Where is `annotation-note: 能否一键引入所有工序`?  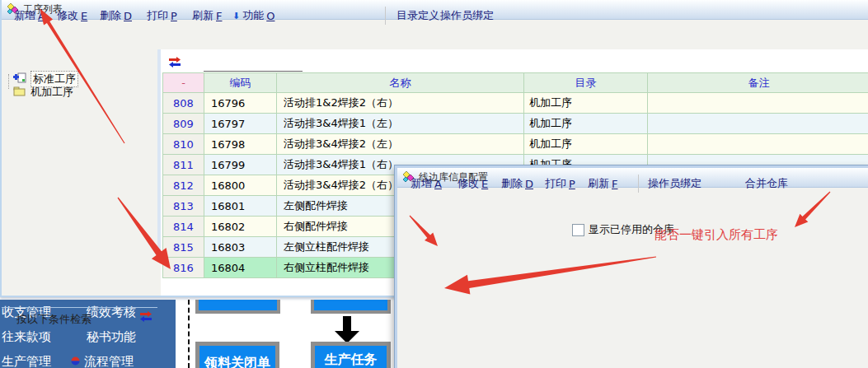
annotation-note: 能否一键引入所有工序 is located at coordinates (716, 235).